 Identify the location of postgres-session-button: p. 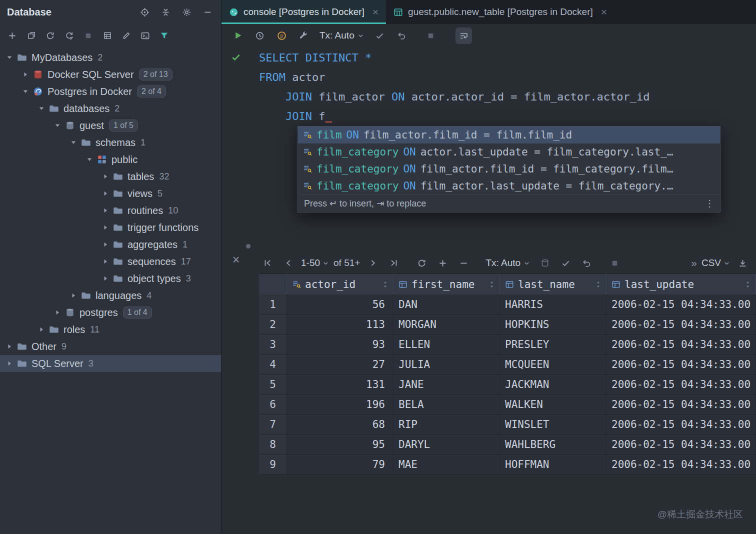
(282, 36).